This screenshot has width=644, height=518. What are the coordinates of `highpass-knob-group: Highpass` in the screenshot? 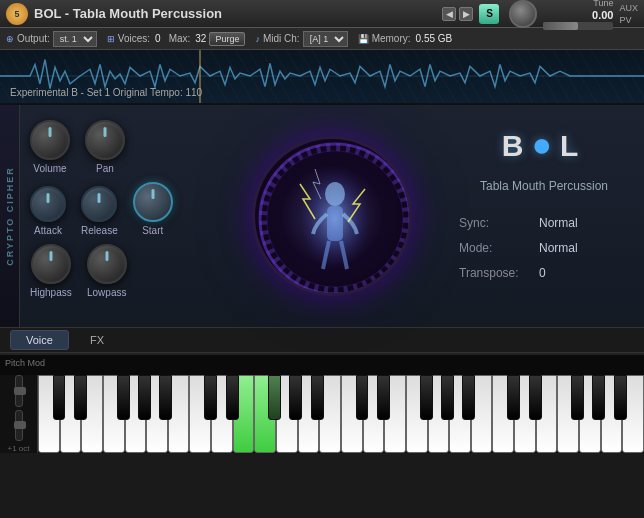 It's located at (51, 271).